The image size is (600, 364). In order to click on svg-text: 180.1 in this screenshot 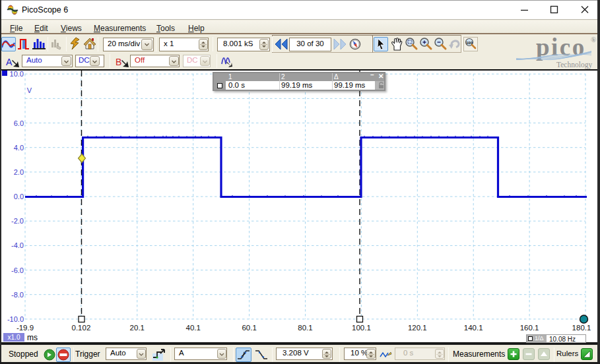, I will do `click(582, 328)`.